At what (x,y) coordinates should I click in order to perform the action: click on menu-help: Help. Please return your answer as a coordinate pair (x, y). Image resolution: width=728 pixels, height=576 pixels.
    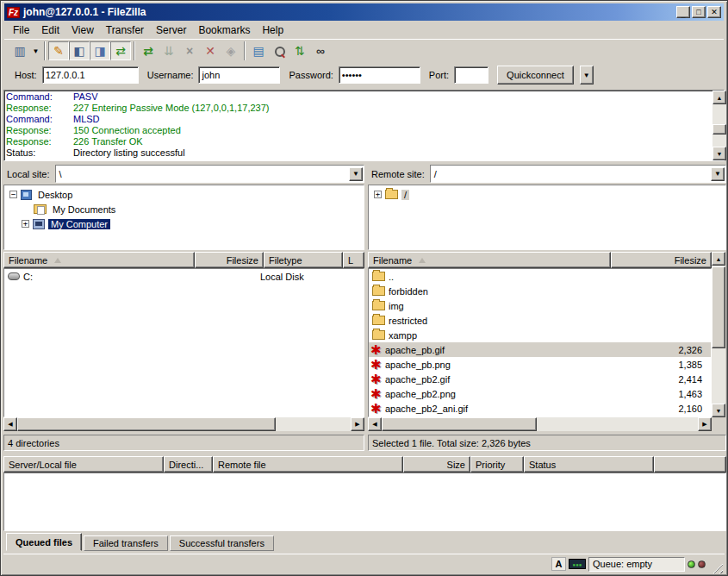
    Looking at the image, I should click on (272, 30).